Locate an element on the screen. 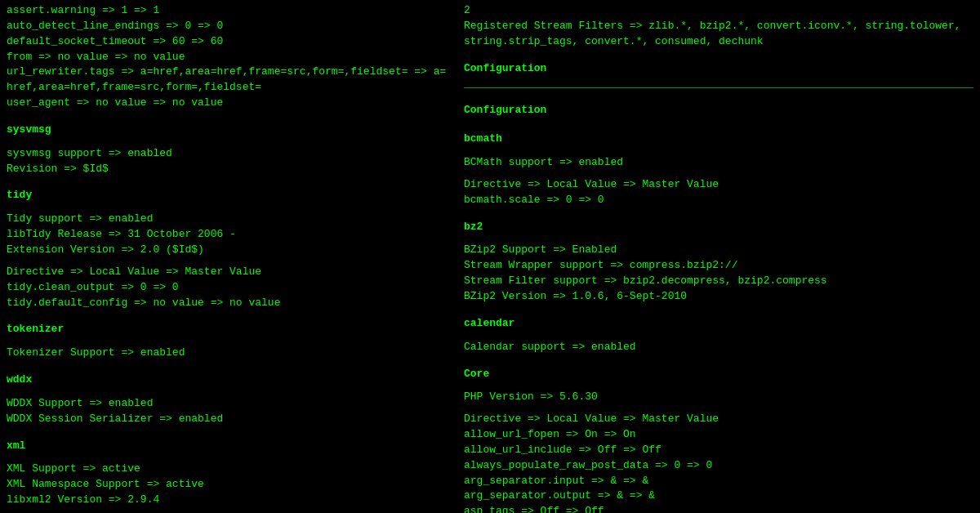 Image resolution: width=980 pixels, height=513 pixels. info-line: BZip2 Version => 1.0.6, 6-Sept-2010 is located at coordinates (719, 297).